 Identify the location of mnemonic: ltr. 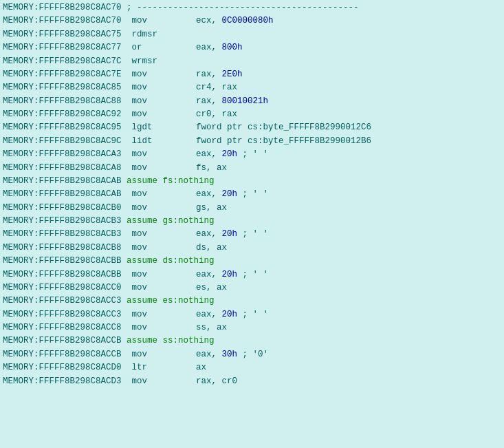
(146, 367).